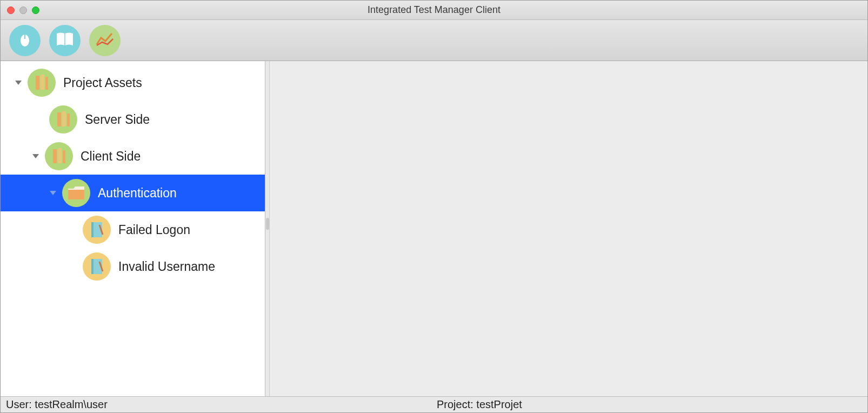  I want to click on status-user-value: testRealm\user, so click(71, 404).